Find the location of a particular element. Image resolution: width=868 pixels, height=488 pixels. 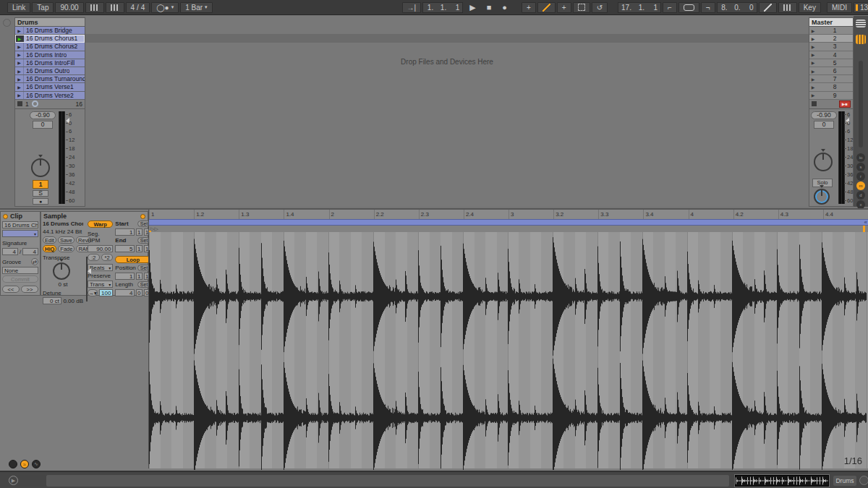

length-bar-field: 4 is located at coordinates (124, 293).